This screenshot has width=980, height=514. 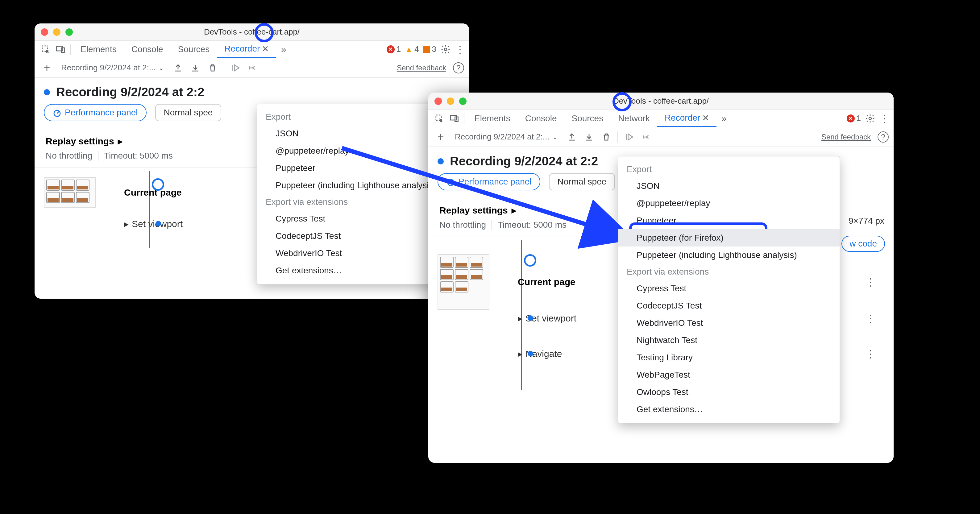 What do you see at coordinates (729, 358) in the screenshot?
I see `export-item-testing-library: Testing Library` at bounding box center [729, 358].